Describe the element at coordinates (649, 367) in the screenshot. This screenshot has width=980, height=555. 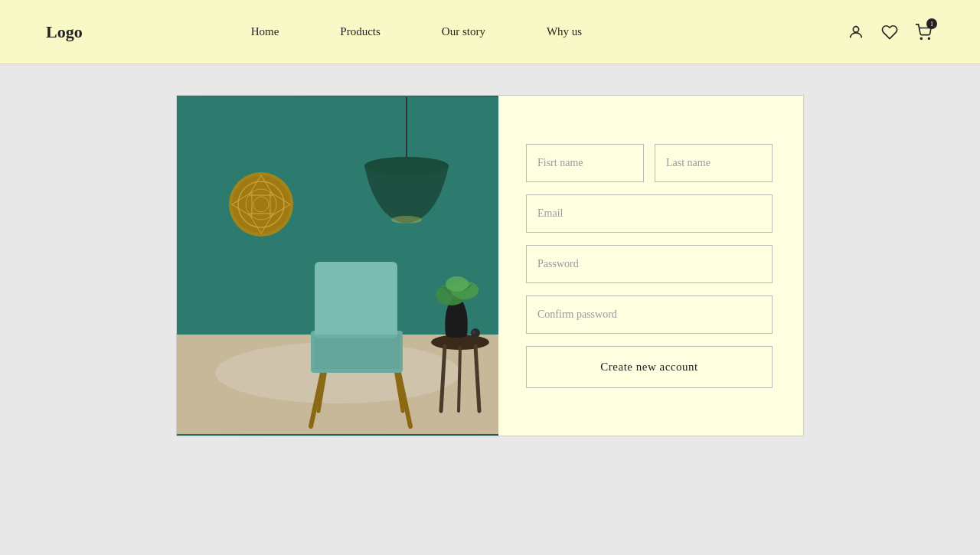
I see `create-account-button: Create new account` at that location.